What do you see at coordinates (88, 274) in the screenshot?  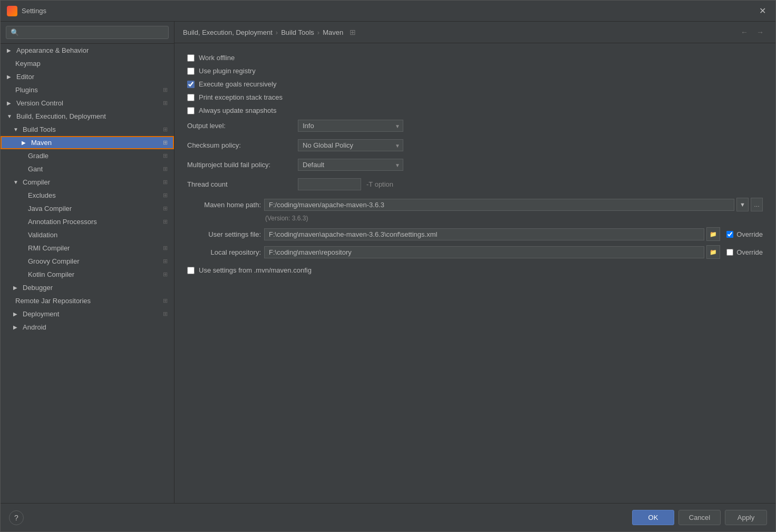 I see `sidebar-item-kotlin-compiler: Kotlin Compiler ⊞` at bounding box center [88, 274].